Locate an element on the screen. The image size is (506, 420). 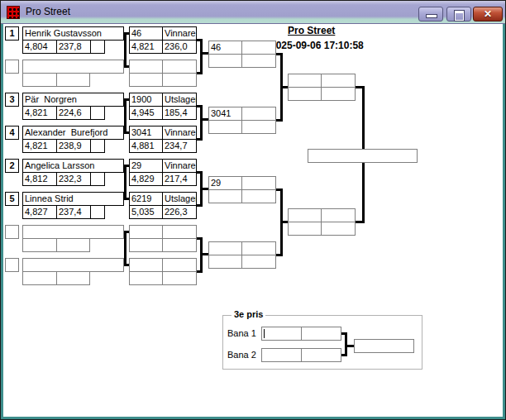
result-et-box: 4,945 is located at coordinates (146, 112).